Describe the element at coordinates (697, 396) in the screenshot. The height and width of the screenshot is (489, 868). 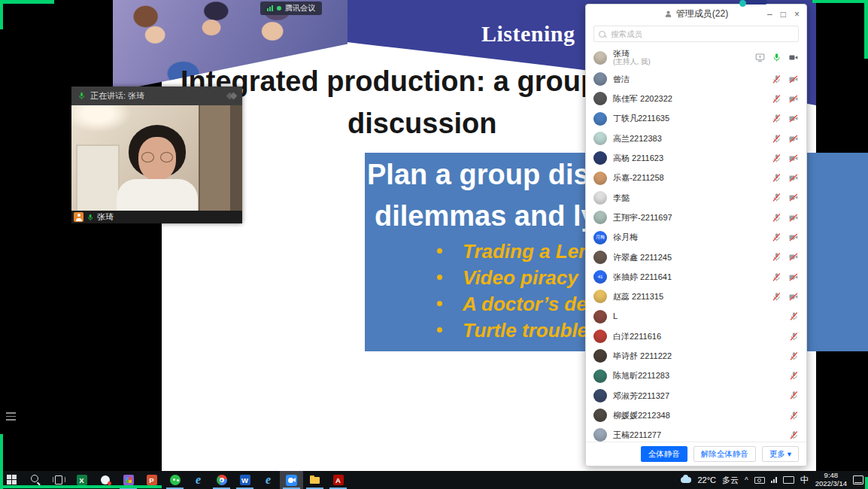
I see `member-row: 邓淑芳2211327` at that location.